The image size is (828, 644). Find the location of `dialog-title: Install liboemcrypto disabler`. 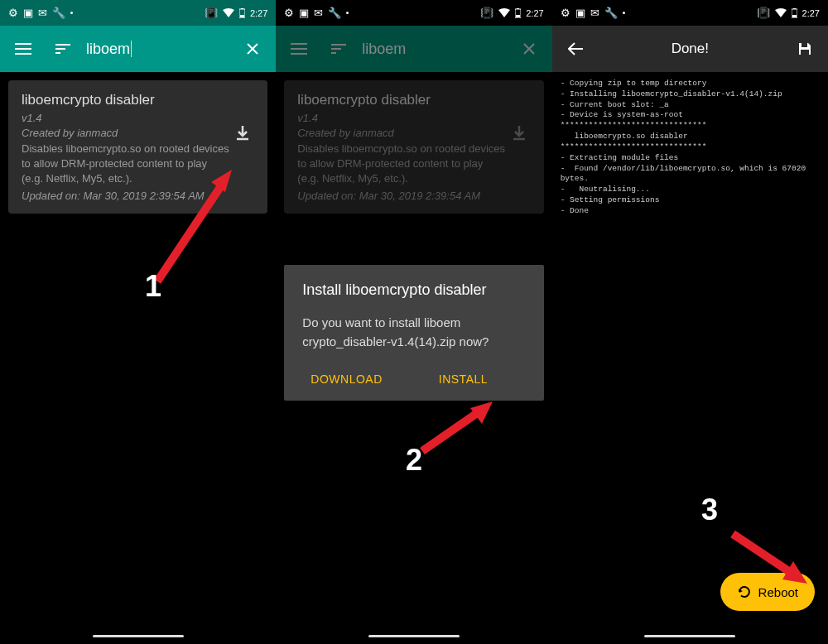

dialog-title: Install liboemcrypto disabler is located at coordinates (414, 290).